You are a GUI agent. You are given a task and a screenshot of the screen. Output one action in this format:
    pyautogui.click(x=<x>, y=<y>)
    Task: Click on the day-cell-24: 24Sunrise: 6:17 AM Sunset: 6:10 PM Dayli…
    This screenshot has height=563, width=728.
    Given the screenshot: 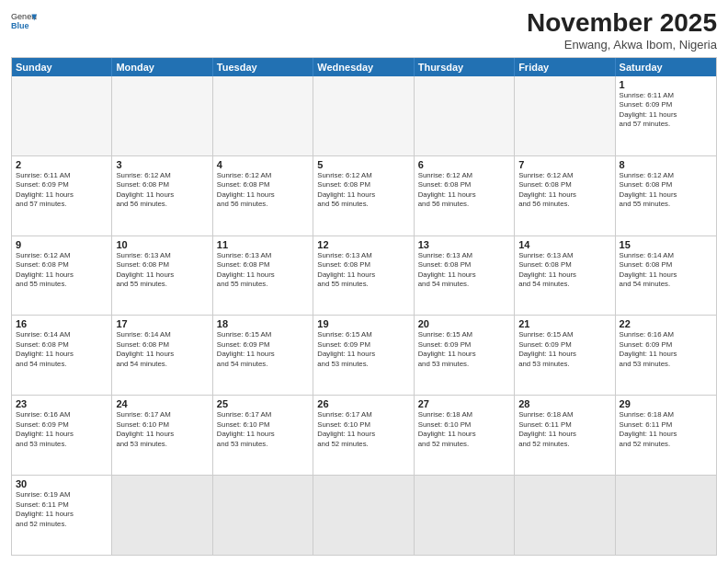 What is the action you would take?
    pyautogui.click(x=162, y=435)
    